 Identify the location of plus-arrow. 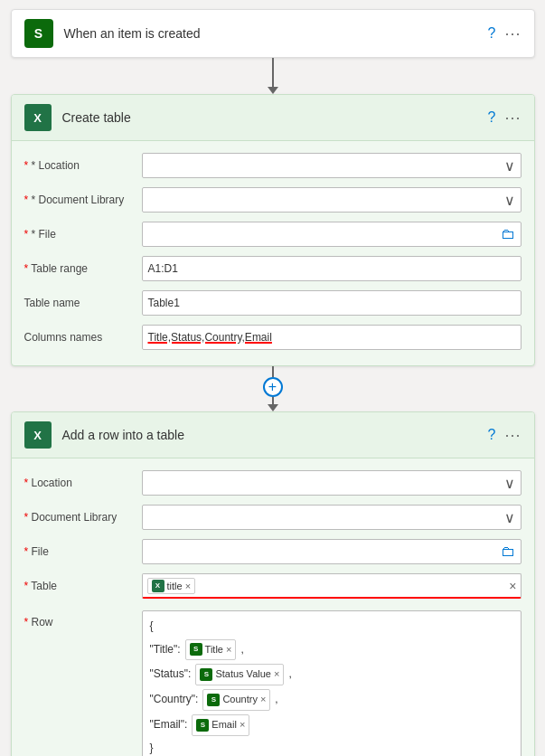
(273, 408).